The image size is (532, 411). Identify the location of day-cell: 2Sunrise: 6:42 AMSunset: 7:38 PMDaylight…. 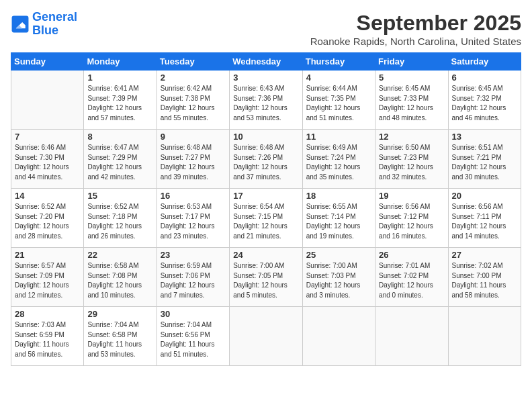
(193, 100).